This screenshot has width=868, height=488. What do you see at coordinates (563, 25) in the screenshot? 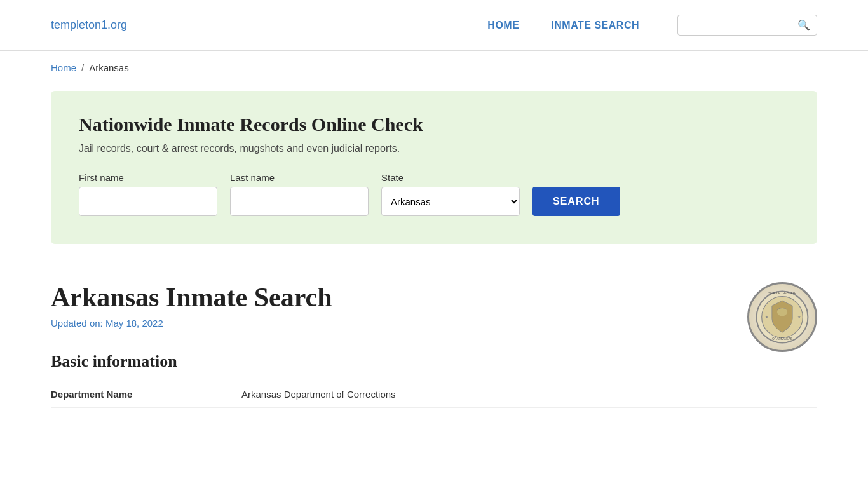
I see `main-nav: HOME INMATE SEARCH` at bounding box center [563, 25].